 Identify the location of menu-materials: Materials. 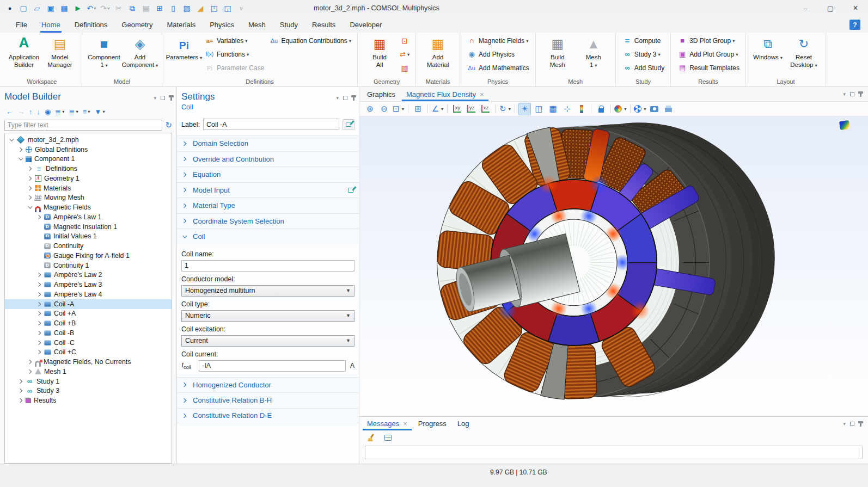
(181, 24).